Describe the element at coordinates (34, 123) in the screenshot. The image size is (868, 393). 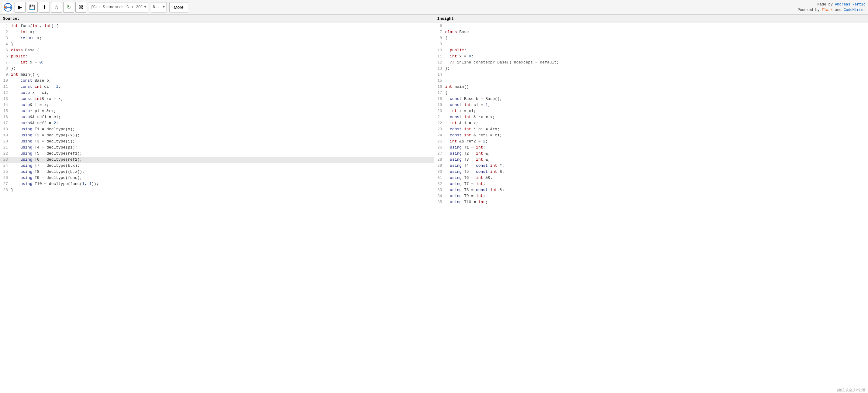
I see `line-content: auto&& ref2 = 2;` at that location.